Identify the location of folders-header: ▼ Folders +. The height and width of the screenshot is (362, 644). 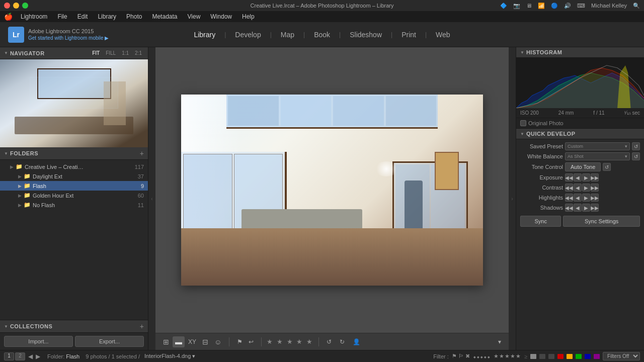
(74, 154).